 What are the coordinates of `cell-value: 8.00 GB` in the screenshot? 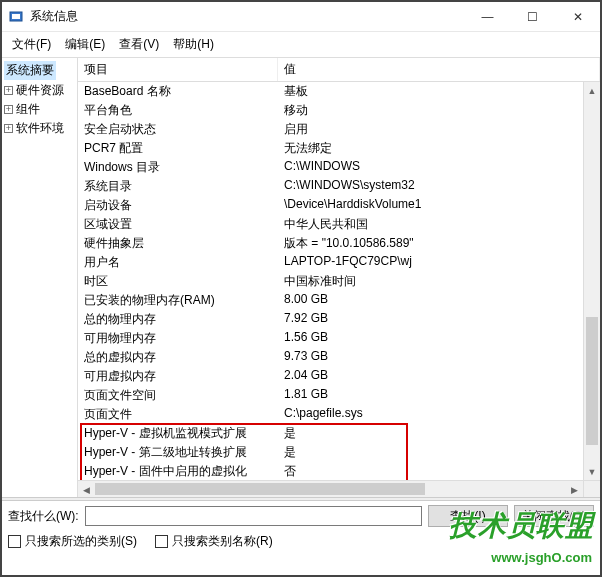 It's located at (439, 300).